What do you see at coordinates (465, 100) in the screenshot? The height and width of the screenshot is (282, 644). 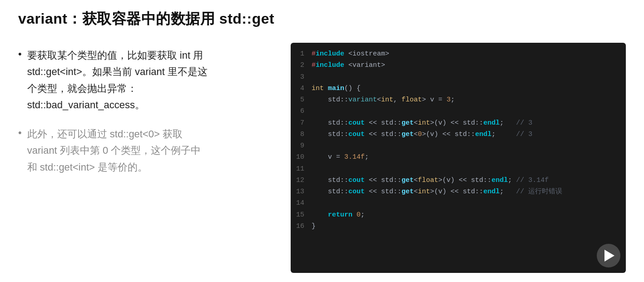 I see `line-content-5: std::variant<int, float> v = 3;` at bounding box center [465, 100].